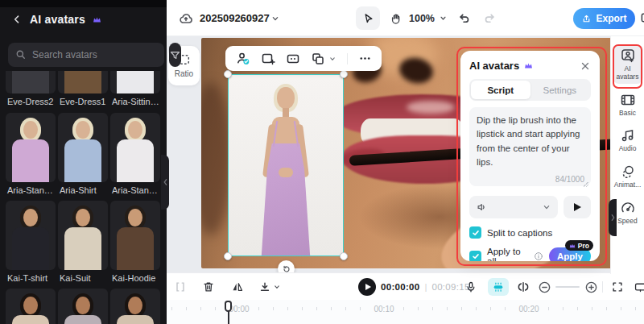 The height and width of the screenshot is (324, 644). What do you see at coordinates (547, 207) in the screenshot?
I see `voice-chevron-down-icon` at bounding box center [547, 207].